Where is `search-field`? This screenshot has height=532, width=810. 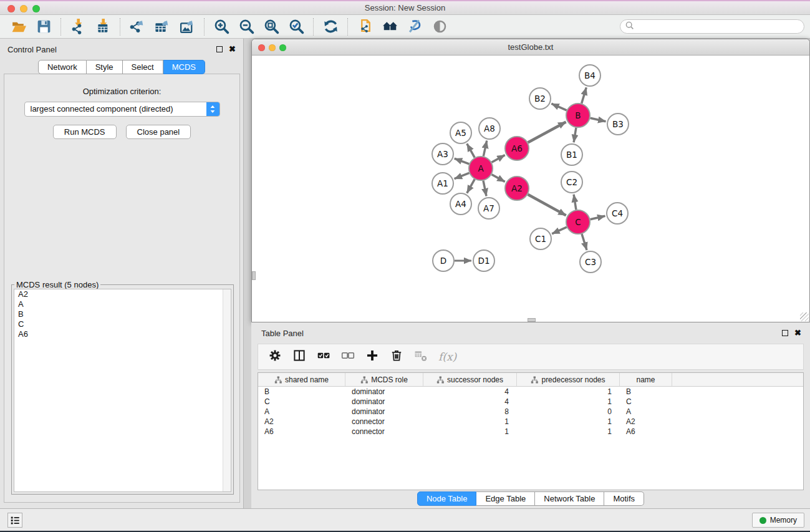 search-field is located at coordinates (712, 26).